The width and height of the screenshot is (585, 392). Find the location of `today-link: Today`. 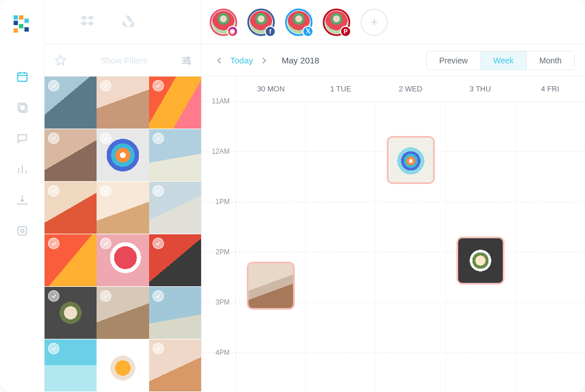

today-link: Today is located at coordinates (242, 61).